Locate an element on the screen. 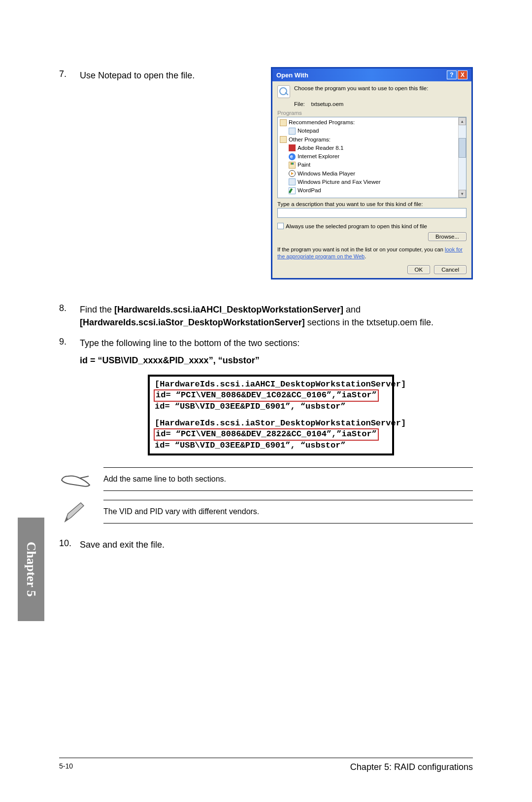 The height and width of the screenshot is (802, 532). note-1-text: Add the same line to both sections. is located at coordinates (288, 479).